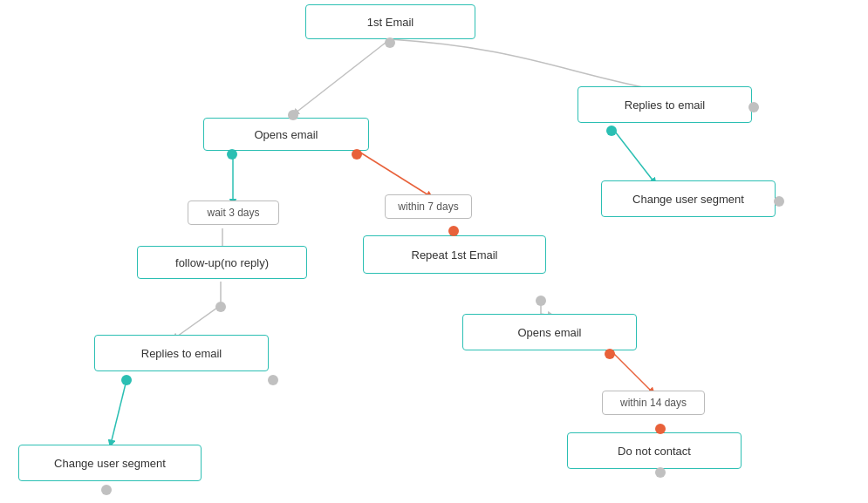 The height and width of the screenshot is (503, 868). I want to click on node-opens-email-2: Opens email, so click(550, 332).